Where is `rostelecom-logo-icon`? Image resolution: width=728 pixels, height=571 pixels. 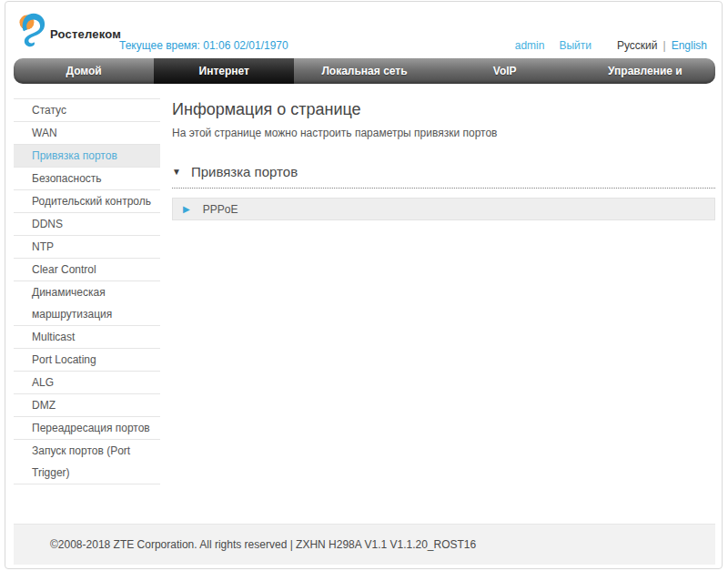
rostelecom-logo-icon is located at coordinates (33, 30).